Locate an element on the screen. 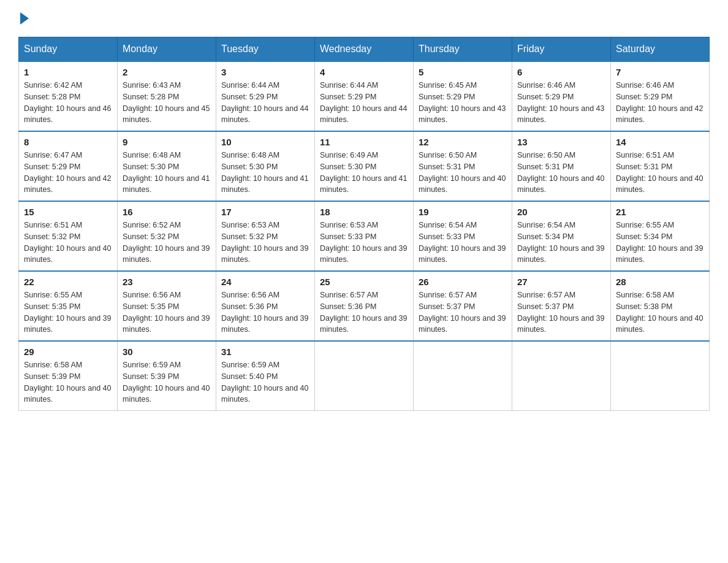 The height and width of the screenshot is (563, 728). day-info: Sunrise: 6:58 AM Sunset: 5:39 PM Dayligh… is located at coordinates (68, 383).